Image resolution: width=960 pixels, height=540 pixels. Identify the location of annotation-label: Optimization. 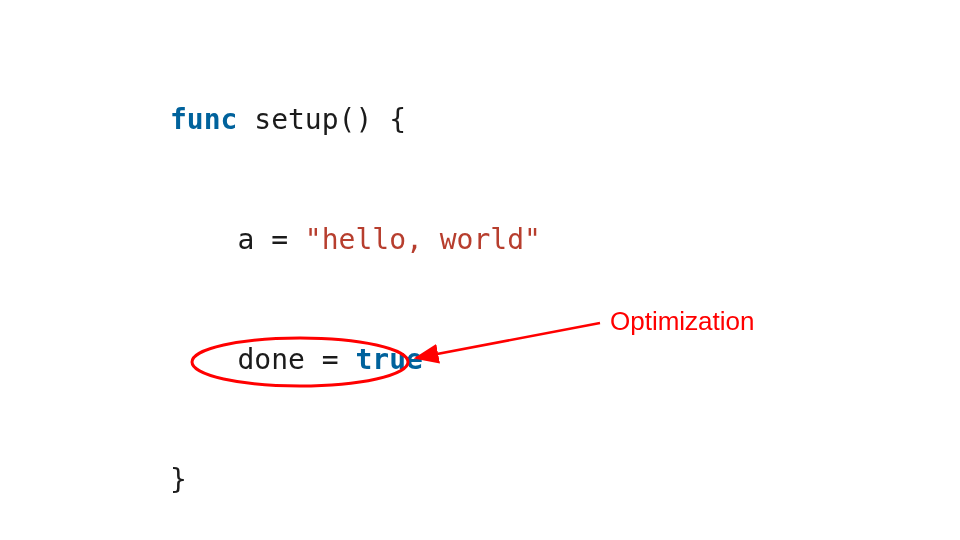
(682, 322).